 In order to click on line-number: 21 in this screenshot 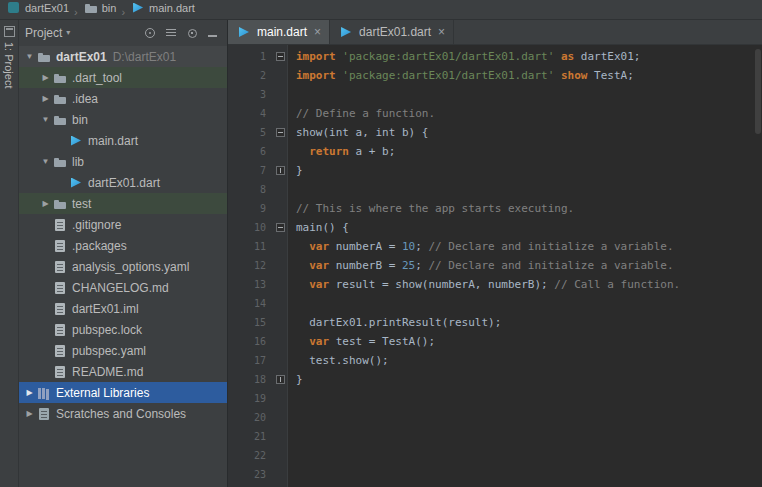, I will do `click(250, 436)`.